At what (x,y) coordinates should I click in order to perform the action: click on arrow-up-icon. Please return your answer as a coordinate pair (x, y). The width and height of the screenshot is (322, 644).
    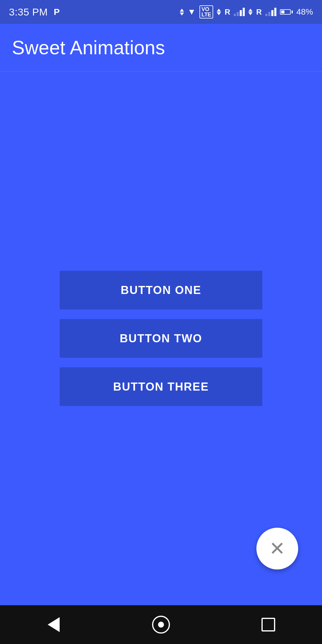
    Looking at the image, I should click on (182, 10).